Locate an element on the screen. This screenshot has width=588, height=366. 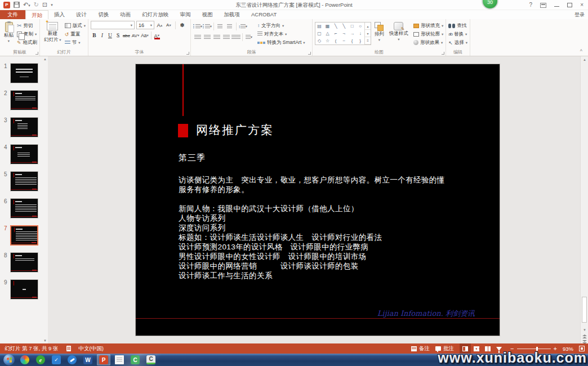
align-left-button is located at coordinates (198, 37).